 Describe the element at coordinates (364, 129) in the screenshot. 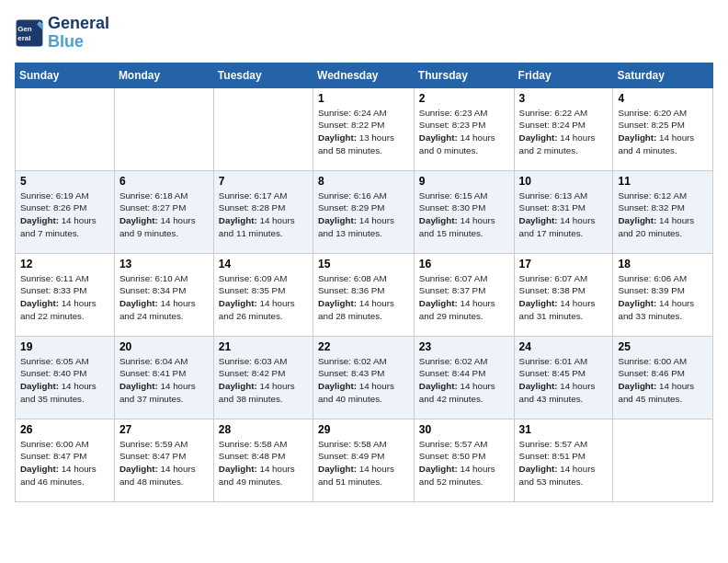

I see `calendar-cell: 1Sunrise: 6:24 AMSunset: 8:22 PMDaylight…` at that location.